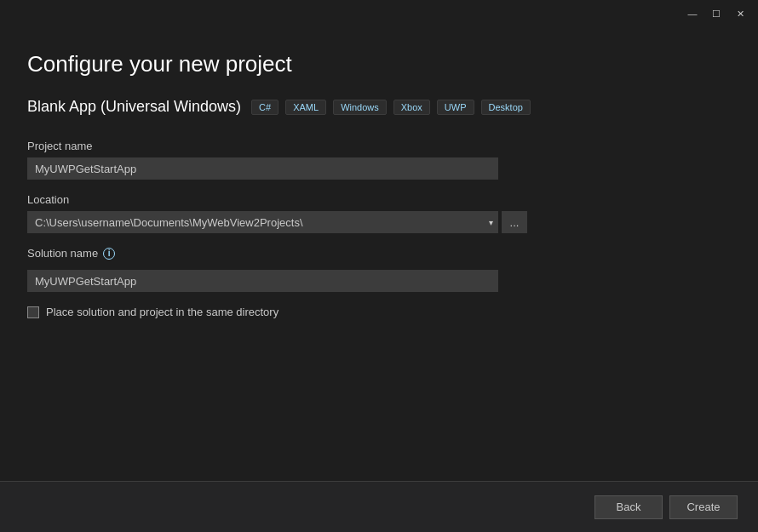 This screenshot has width=758, height=532. What do you see at coordinates (262, 169) in the screenshot?
I see `project-name-input` at bounding box center [262, 169].